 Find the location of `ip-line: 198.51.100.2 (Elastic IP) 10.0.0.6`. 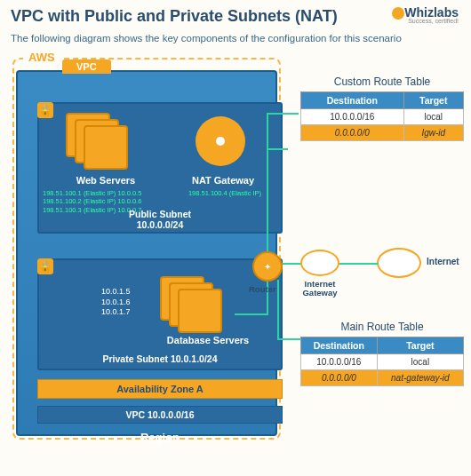

ip-line: 198.51.100.2 (Elastic IP) 10.0.0.6 is located at coordinates (92, 201).